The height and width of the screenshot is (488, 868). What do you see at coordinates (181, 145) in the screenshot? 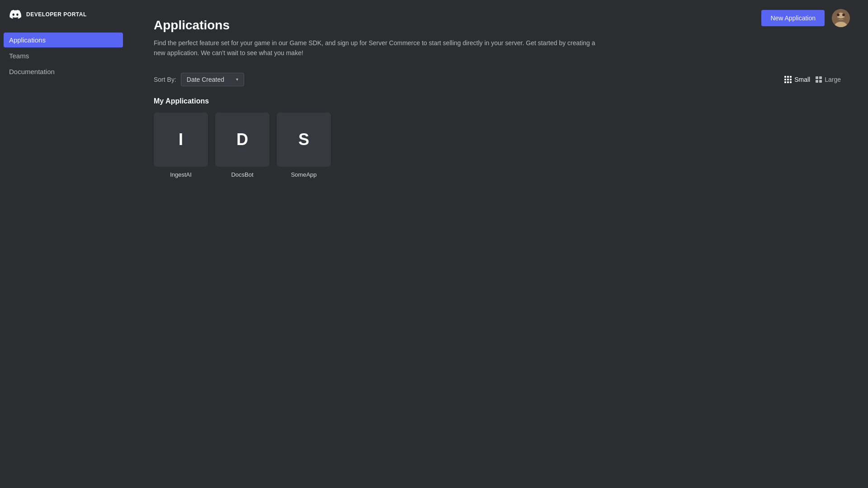
I see `app-card-ingestai: I IngestAI` at bounding box center [181, 145].